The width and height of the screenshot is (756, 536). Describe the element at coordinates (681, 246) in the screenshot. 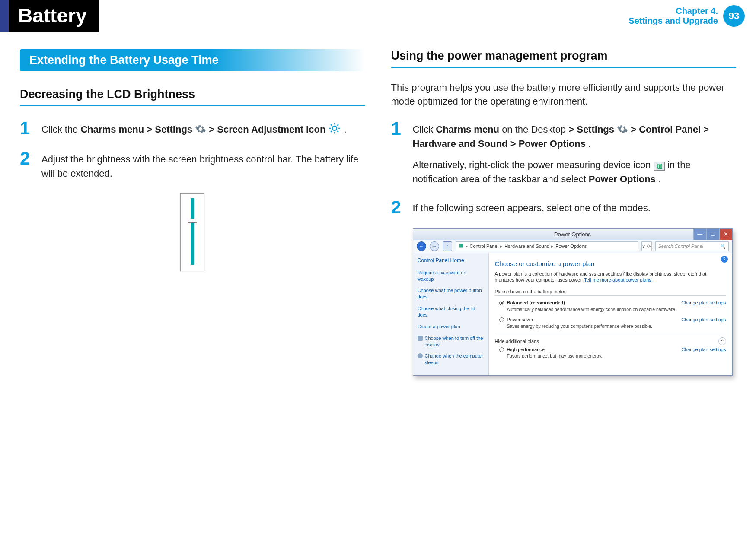

I see `search-placeholder: Search Control Panel` at that location.